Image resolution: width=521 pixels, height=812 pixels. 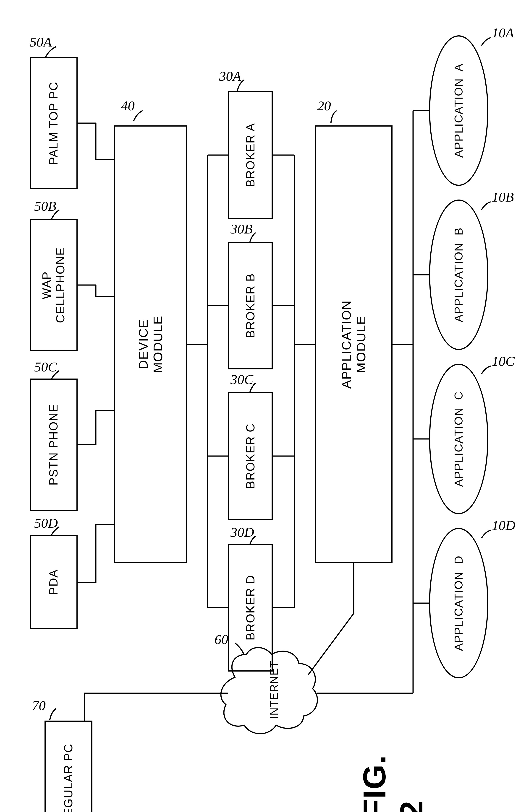 I want to click on ref-30c: 30C, so click(x=242, y=379).